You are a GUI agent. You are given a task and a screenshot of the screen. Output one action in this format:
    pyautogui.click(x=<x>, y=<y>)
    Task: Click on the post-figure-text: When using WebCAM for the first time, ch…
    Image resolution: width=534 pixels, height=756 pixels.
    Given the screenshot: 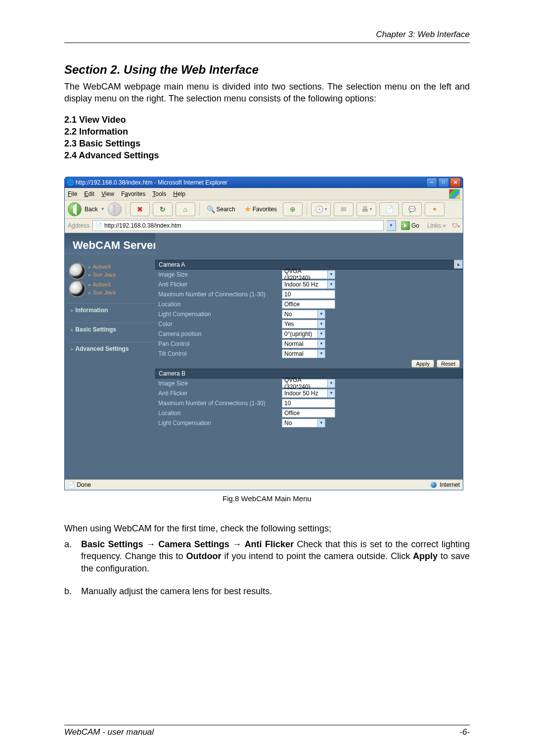 What is the action you would take?
    pyautogui.click(x=267, y=560)
    